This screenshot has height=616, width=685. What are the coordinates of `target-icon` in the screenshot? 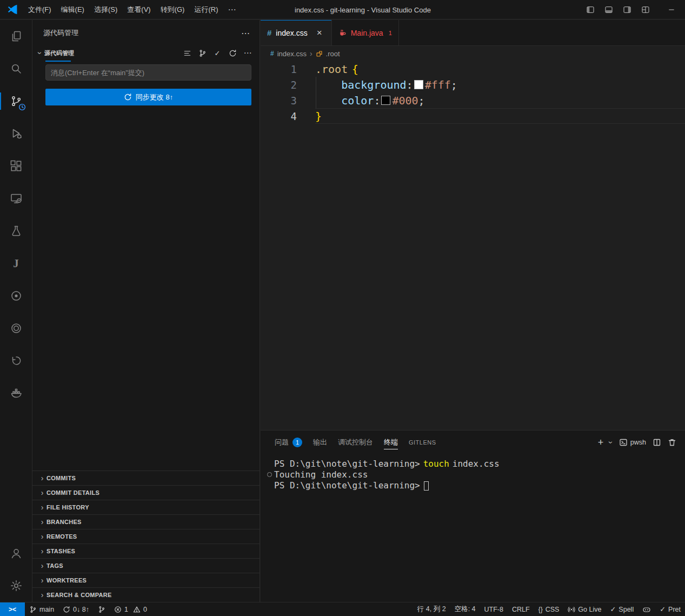 It's located at (16, 328).